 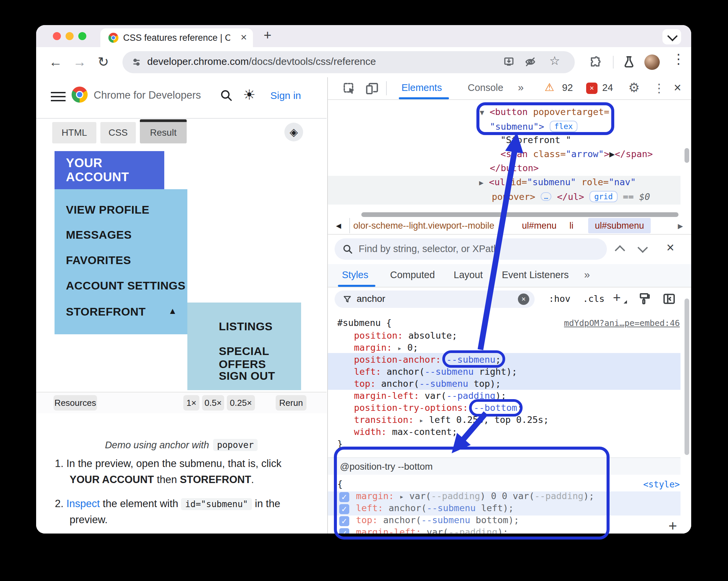 What do you see at coordinates (471, 249) in the screenshot?
I see `find-input: Find by string, selector, or XPath` at bounding box center [471, 249].